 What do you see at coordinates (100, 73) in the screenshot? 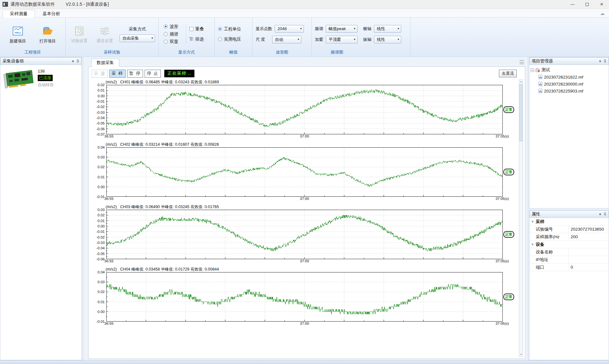
I see `scope-button: 示 波` at bounding box center [100, 73].